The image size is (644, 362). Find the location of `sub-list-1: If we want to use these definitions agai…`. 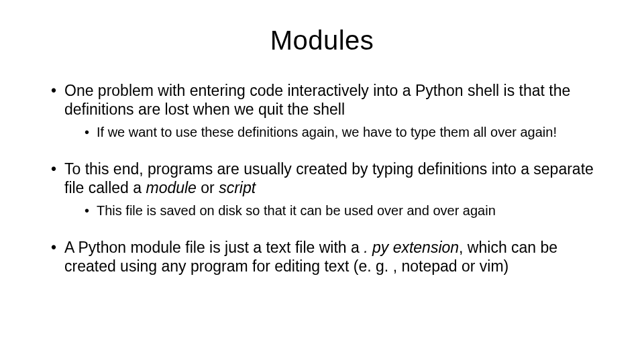

sub-list-1: If we want to use these definitions agai… is located at coordinates (334, 133).